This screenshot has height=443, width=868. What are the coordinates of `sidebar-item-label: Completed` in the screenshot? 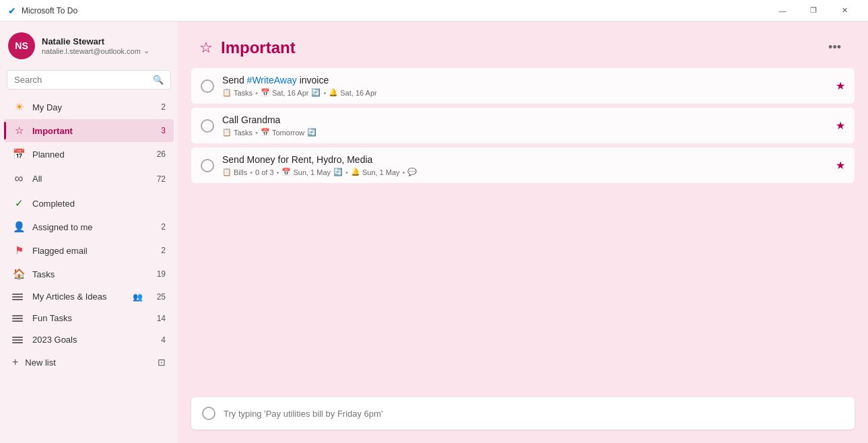 It's located at (89, 203).